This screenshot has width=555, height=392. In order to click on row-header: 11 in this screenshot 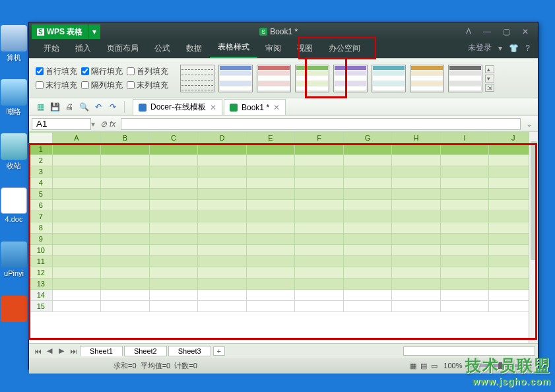, I will do `click(41, 261)`.